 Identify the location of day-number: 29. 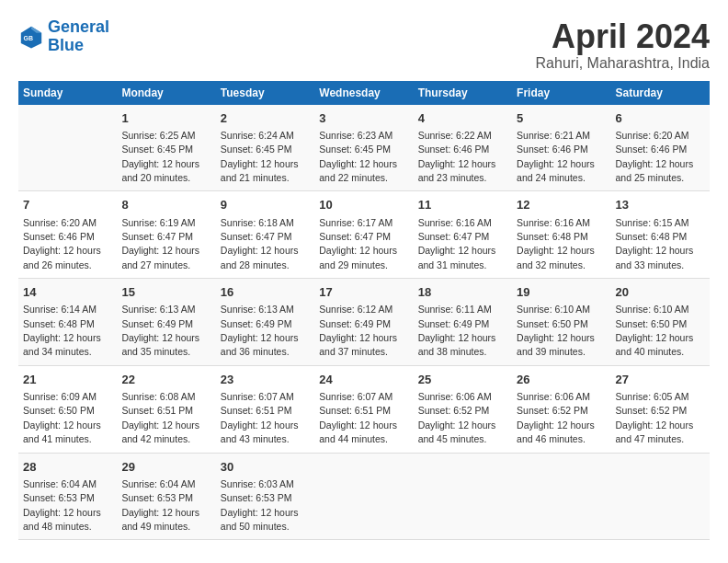
(165, 467).